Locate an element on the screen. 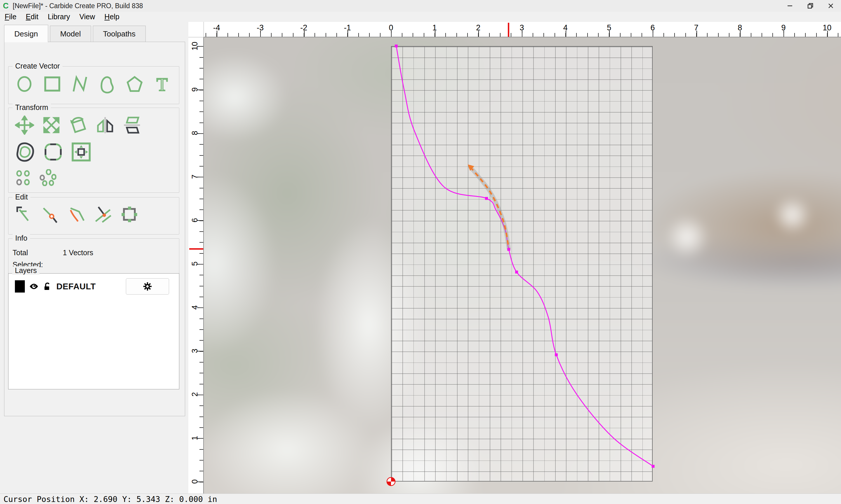 This screenshot has width=841, height=504. mirror-vertical-tool-button is located at coordinates (132, 125).